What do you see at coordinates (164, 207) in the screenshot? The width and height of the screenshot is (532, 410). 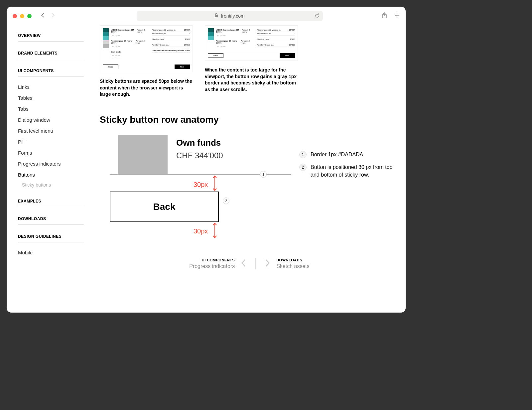 I see `anatomy-back-button: Back` at bounding box center [164, 207].